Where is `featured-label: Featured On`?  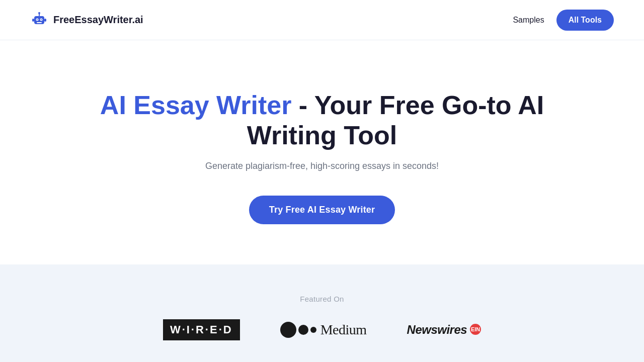 featured-label: Featured On is located at coordinates (322, 299).